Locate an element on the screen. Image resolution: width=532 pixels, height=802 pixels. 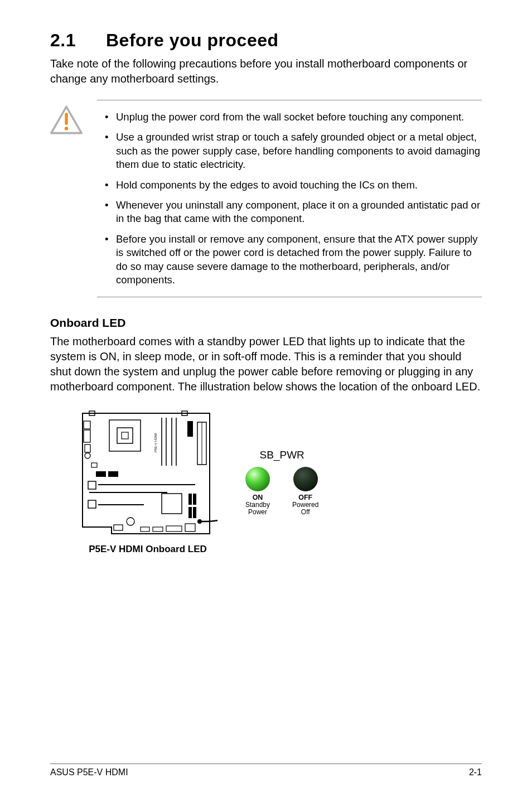
led-off-label: OFF is located at coordinates (306, 497).